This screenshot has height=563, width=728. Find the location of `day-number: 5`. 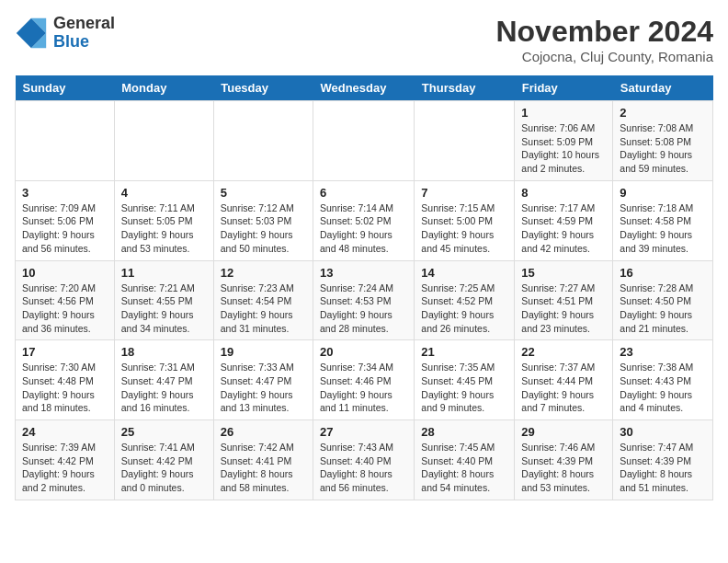

day-number: 5 is located at coordinates (263, 193).